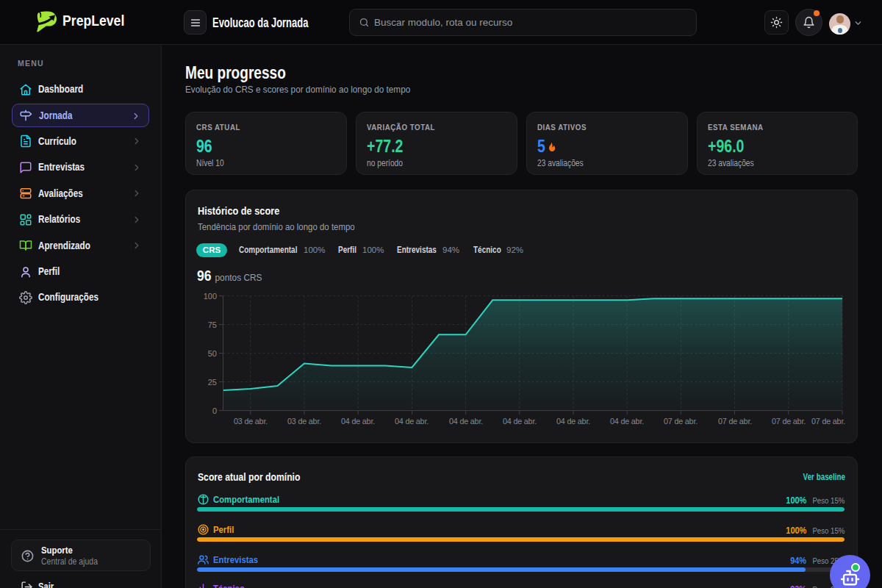 The width and height of the screenshot is (882, 588). I want to click on svg-text: 75, so click(212, 325).